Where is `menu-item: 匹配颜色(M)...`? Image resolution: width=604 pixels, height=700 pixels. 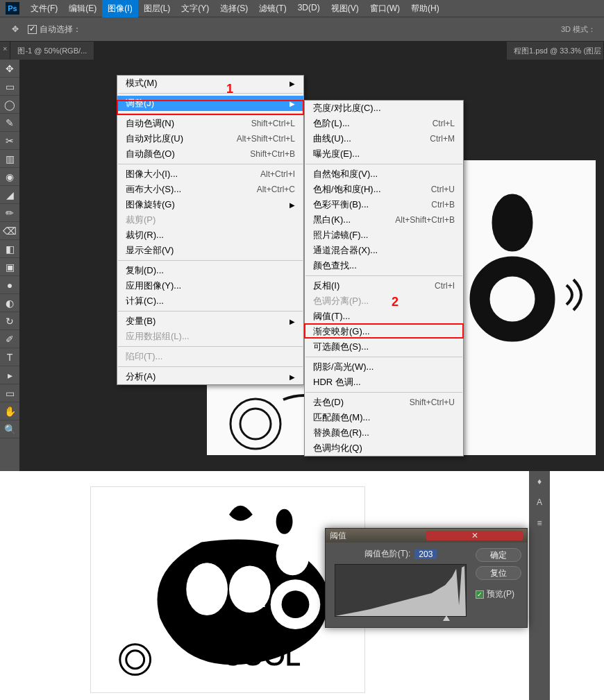 menu-item: 匹配颜色(M)... is located at coordinates (384, 418).